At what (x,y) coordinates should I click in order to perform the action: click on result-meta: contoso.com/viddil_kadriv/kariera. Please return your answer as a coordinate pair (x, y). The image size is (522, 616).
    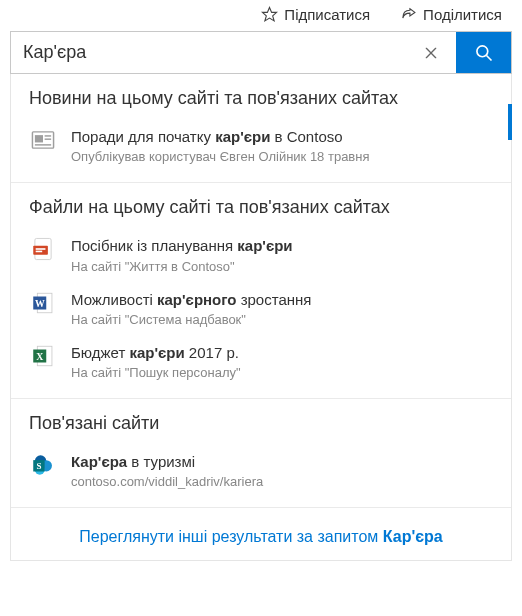
    Looking at the image, I should click on (282, 482).